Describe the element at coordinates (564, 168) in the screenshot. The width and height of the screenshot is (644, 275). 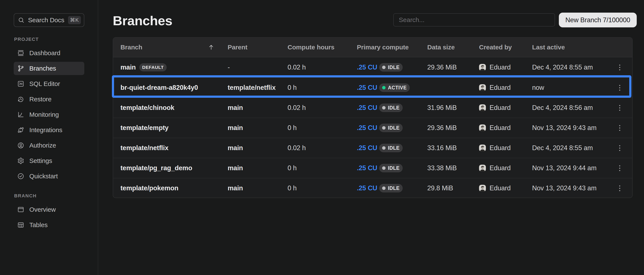
I see `last-active-cell: Nov 13, 2024 9:44 am` at that location.